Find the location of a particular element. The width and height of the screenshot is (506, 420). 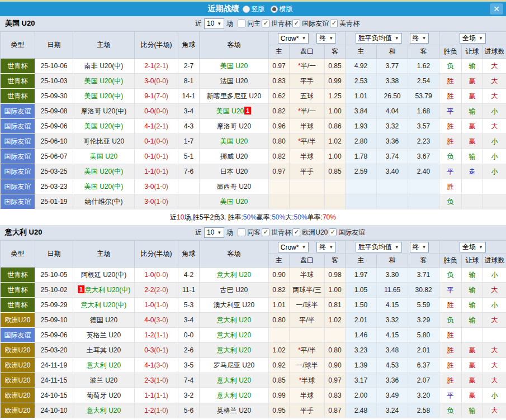

away-team-cell: 罗马尼亚 U20 is located at coordinates (234, 365).